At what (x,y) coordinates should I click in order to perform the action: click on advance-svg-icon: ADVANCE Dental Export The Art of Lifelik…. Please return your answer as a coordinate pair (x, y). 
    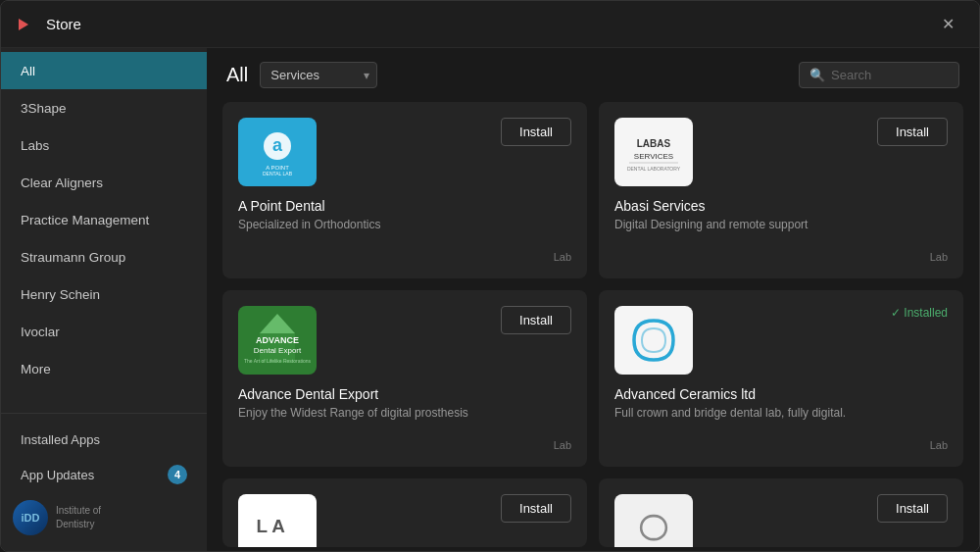
    Looking at the image, I should click on (277, 340).